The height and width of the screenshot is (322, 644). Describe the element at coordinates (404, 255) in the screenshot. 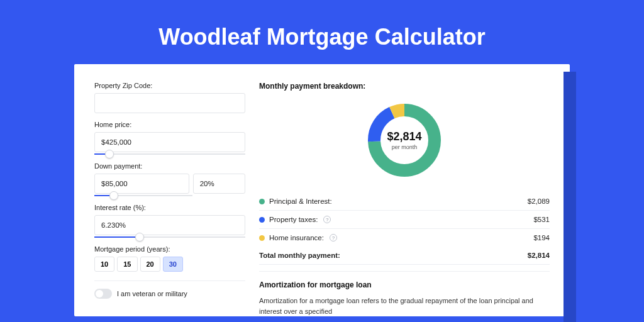

I see `legend-total-row: Total monthly payment: $2,814` at that location.